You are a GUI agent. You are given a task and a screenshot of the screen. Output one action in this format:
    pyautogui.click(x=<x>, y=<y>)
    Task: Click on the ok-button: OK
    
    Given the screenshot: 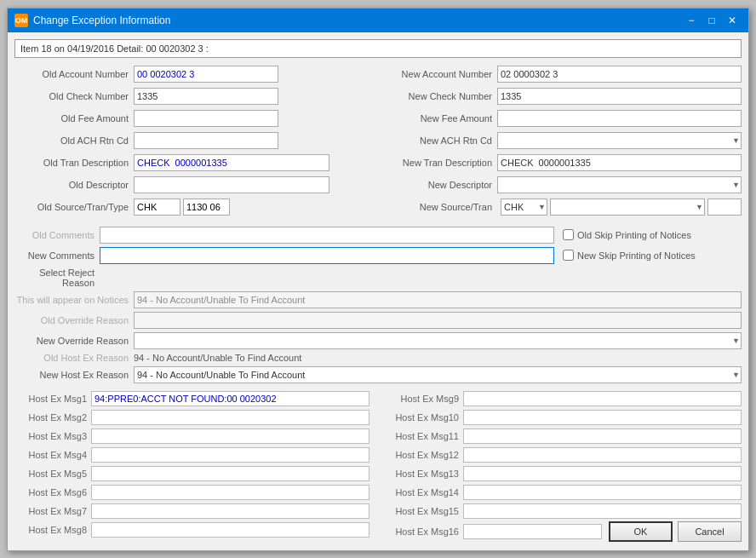 What is the action you would take?
    pyautogui.click(x=640, y=532)
    